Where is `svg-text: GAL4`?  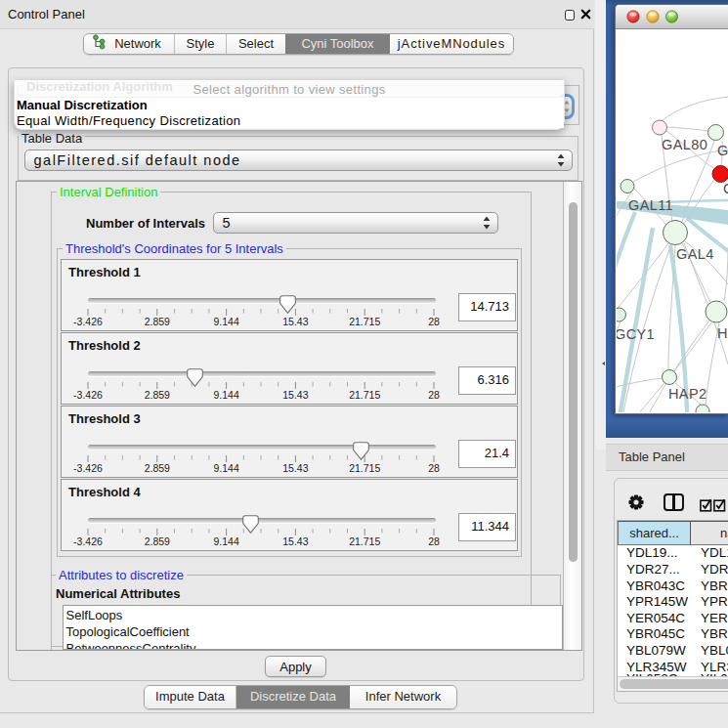
svg-text: GAL4 is located at coordinates (696, 254).